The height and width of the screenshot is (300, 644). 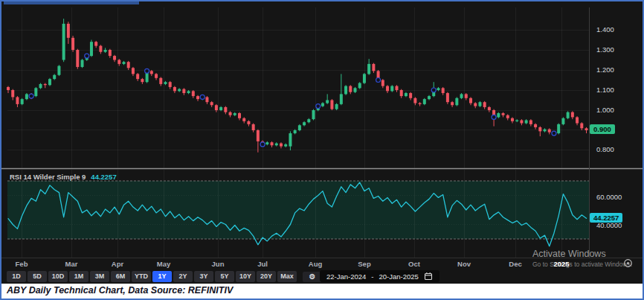 What do you see at coordinates (100, 277) in the screenshot?
I see `range-button-3m: 3M` at bounding box center [100, 277].